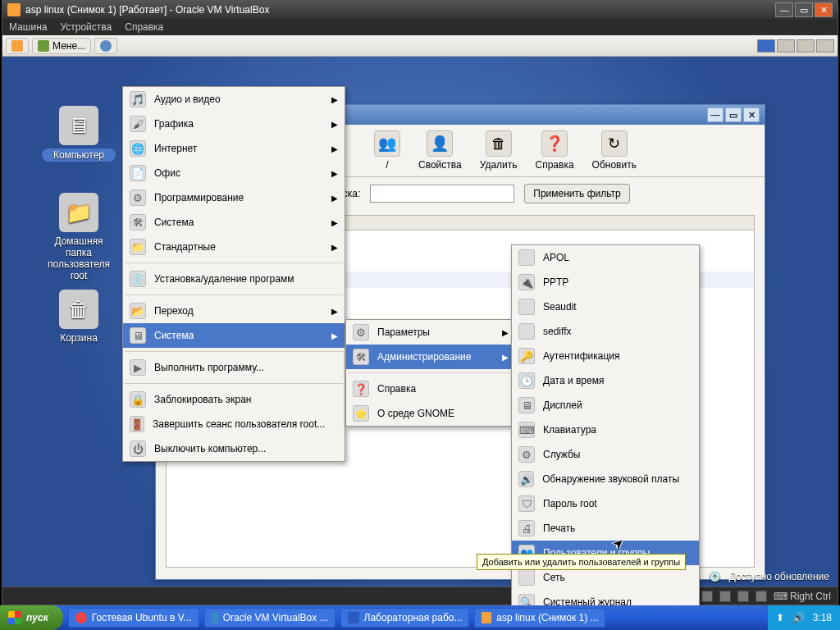 This screenshot has width=840, height=630. I want to click on apply-filter-button: Применить фильтр, so click(577, 194).